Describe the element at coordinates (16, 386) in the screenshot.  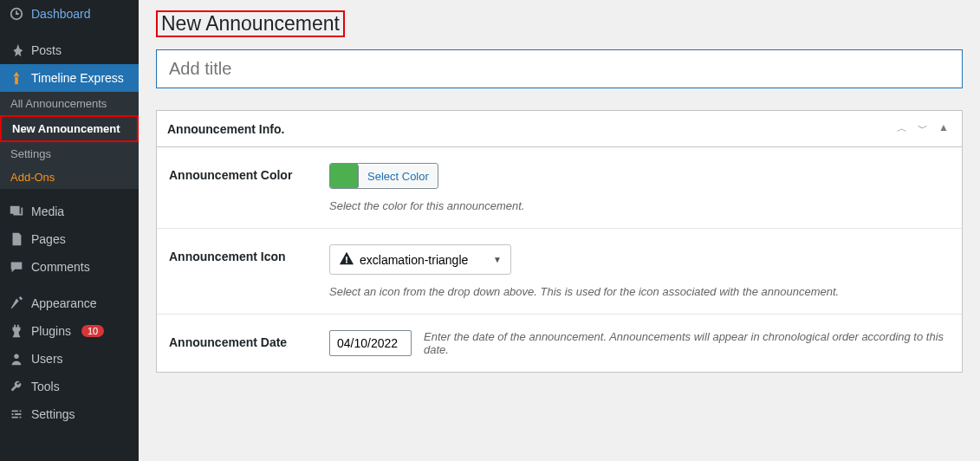
I see `tools-icon` at that location.